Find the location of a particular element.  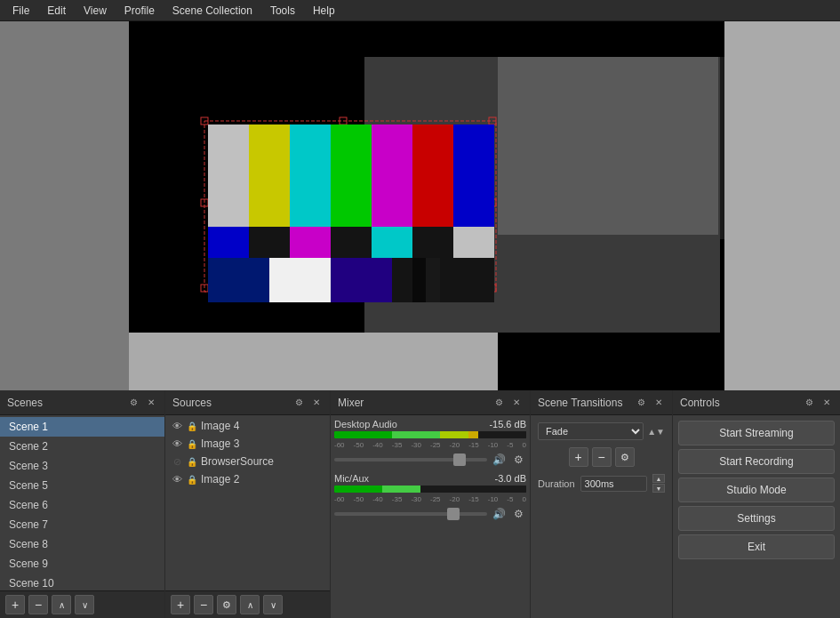

mixer-close-icon: ✕ is located at coordinates (516, 403).